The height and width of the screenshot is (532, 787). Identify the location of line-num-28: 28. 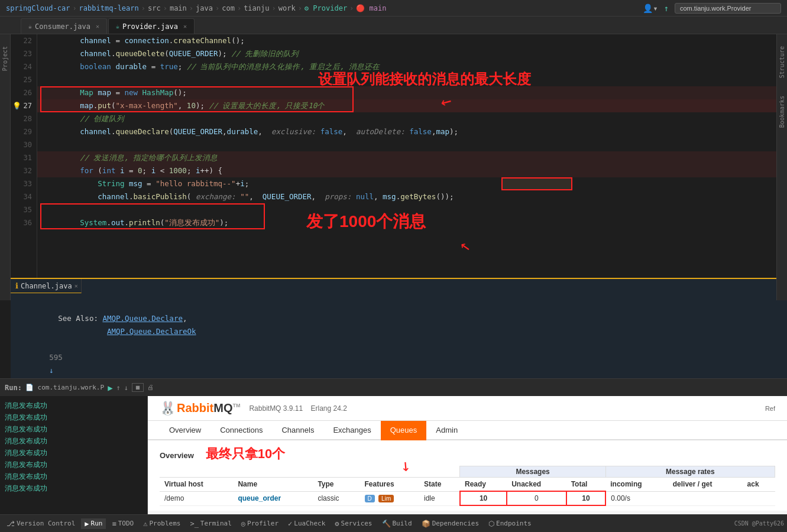
(24, 119).